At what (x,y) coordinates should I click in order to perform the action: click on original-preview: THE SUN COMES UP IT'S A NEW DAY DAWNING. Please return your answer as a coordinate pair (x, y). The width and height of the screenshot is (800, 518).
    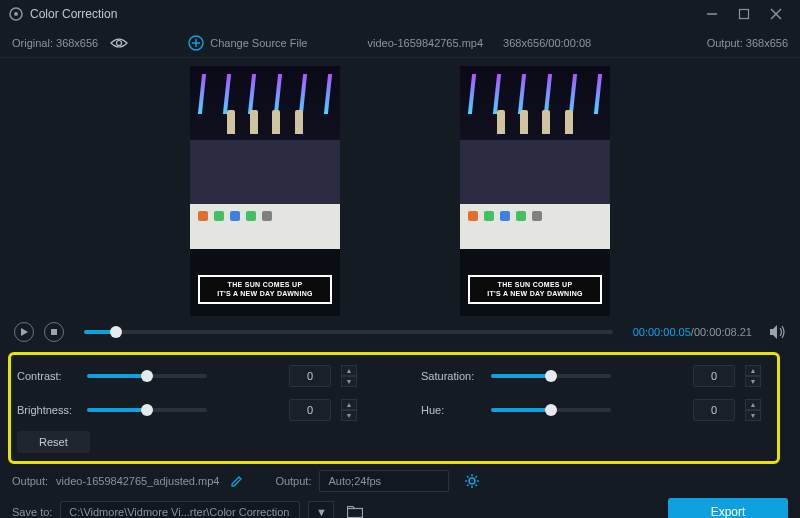
    Looking at the image, I should click on (265, 191).